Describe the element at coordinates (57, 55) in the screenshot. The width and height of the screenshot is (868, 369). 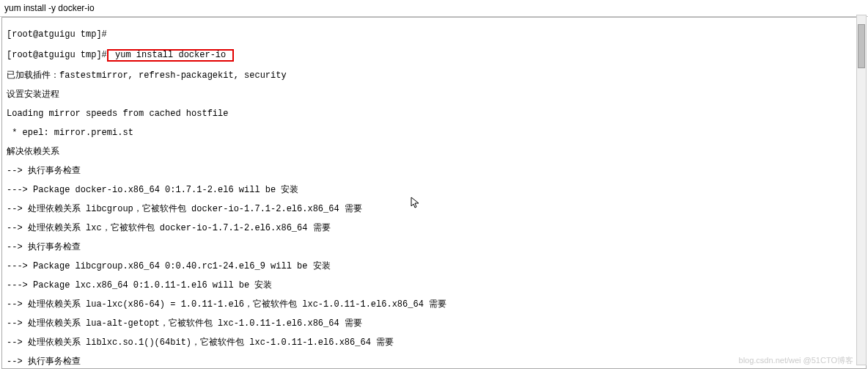
I see `prompt-text: [root@atguigu tmp]#` at that location.